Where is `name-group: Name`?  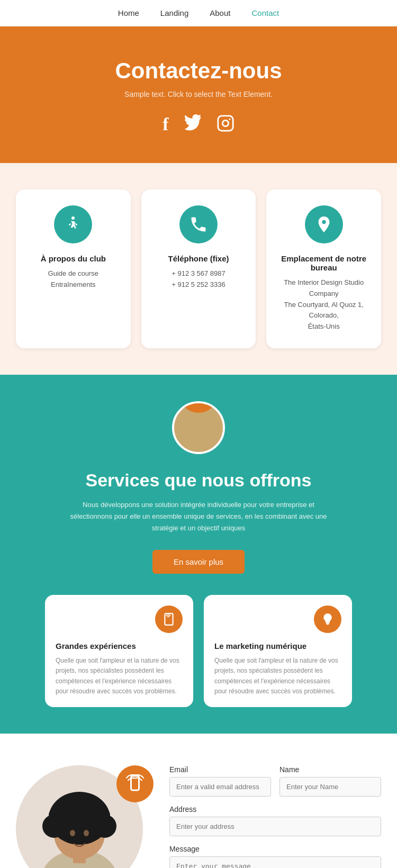 name-group: Name is located at coordinates (330, 781).